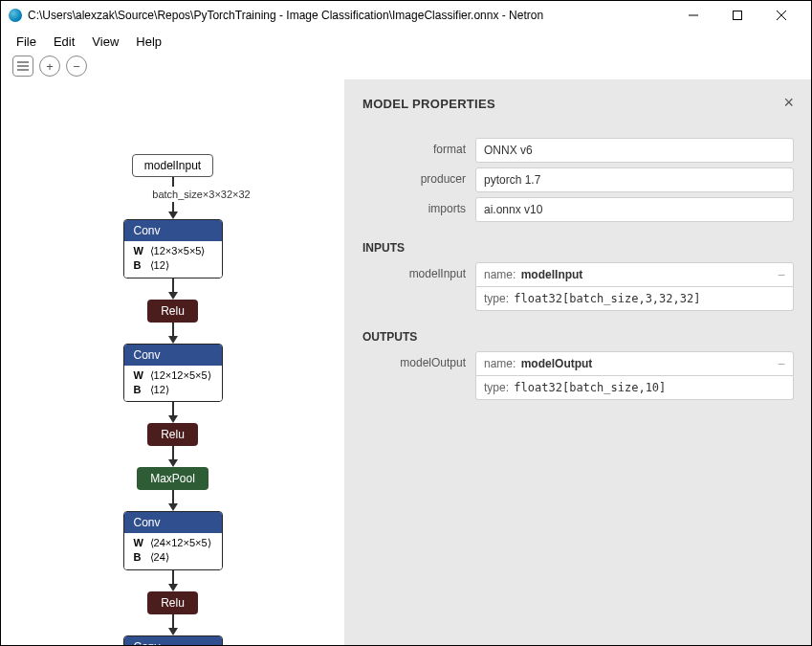 The height and width of the screenshot is (646, 812). Describe the element at coordinates (350, 15) in the screenshot. I see `window-title: C:\Users\alexzak\Source\Repos\PyTorchTra…` at that location.